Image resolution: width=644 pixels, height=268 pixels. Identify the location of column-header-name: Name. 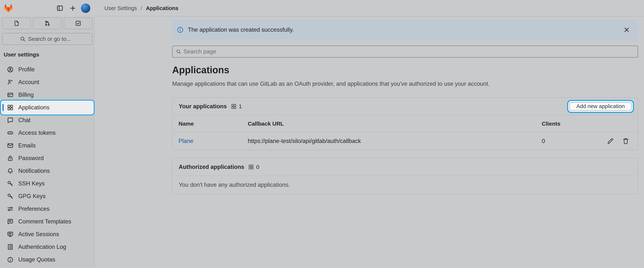
(207, 124).